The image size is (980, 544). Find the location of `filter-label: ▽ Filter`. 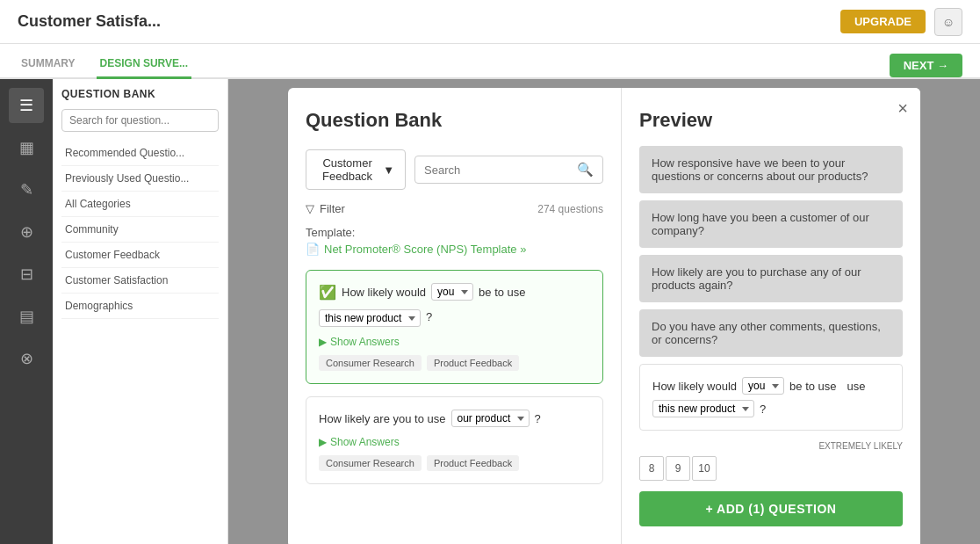

filter-label: ▽ Filter is located at coordinates (325, 209).